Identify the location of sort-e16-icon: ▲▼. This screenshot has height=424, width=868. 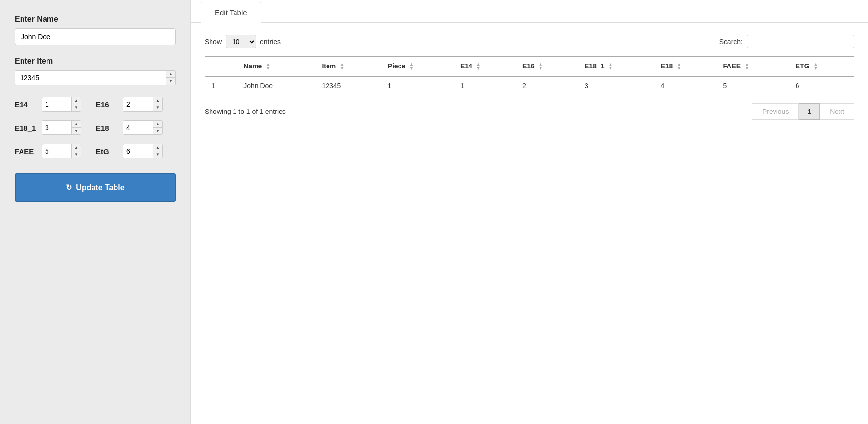
(540, 67).